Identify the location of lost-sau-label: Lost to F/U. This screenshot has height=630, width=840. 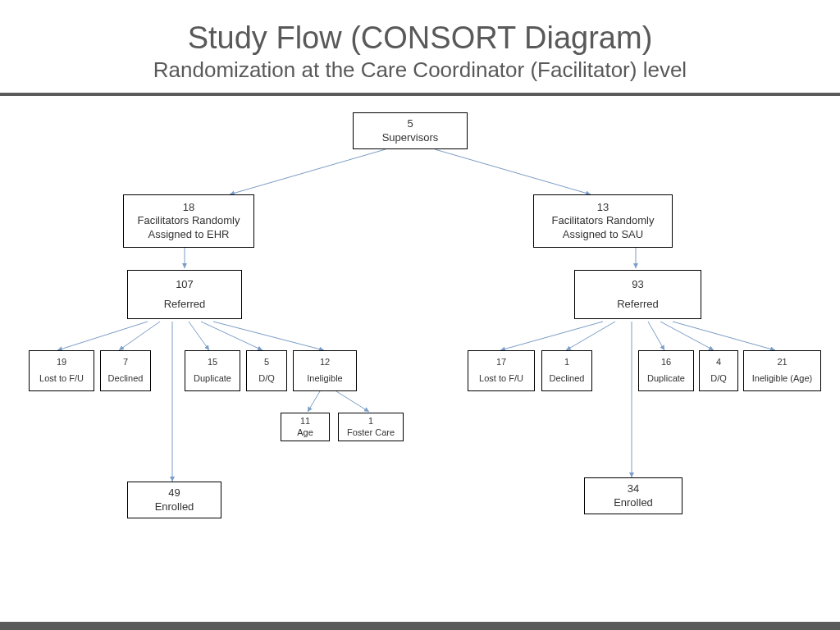
(501, 379).